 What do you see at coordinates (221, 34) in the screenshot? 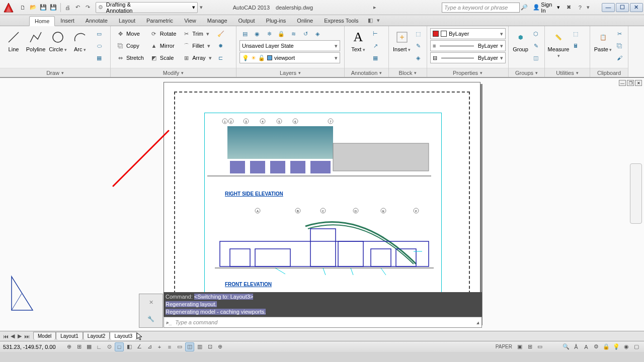
I see `erase-icon: 🧹` at bounding box center [221, 34].